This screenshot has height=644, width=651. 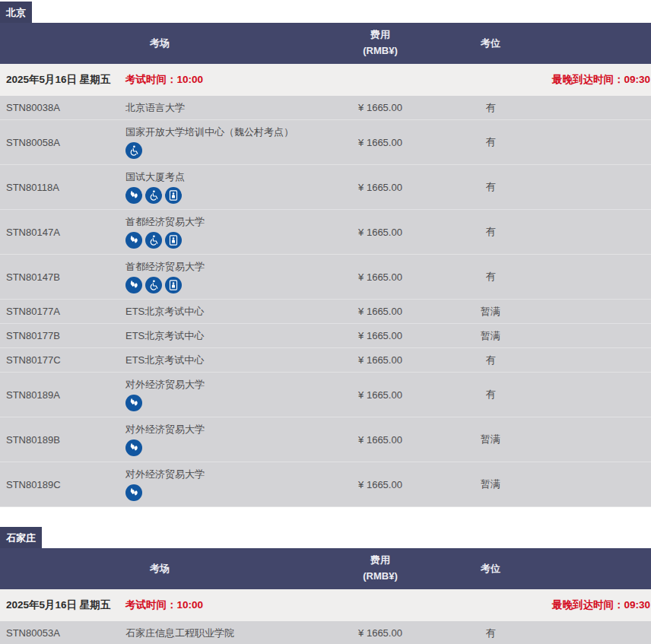 I want to click on session-code: STN80189C, so click(x=62, y=485).